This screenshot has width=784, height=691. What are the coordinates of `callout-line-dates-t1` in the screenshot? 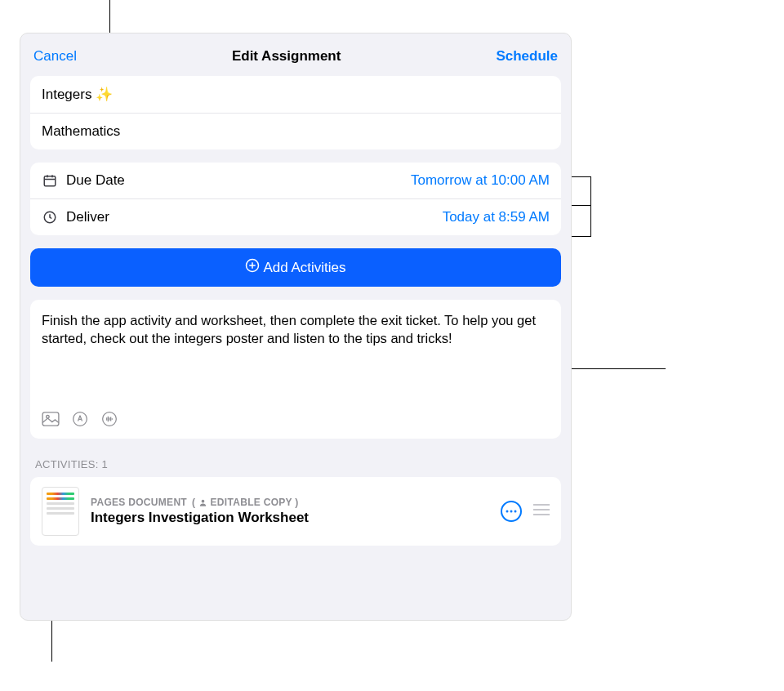 It's located at (581, 176).